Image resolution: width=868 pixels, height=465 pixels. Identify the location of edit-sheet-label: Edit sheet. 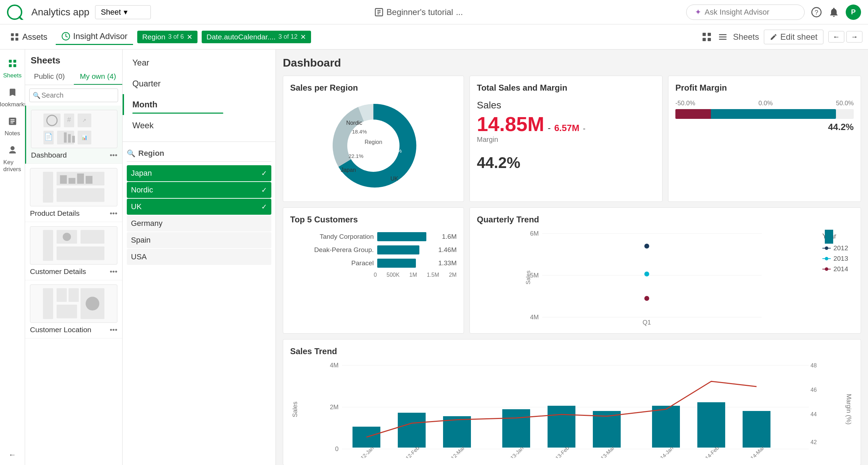
(799, 37).